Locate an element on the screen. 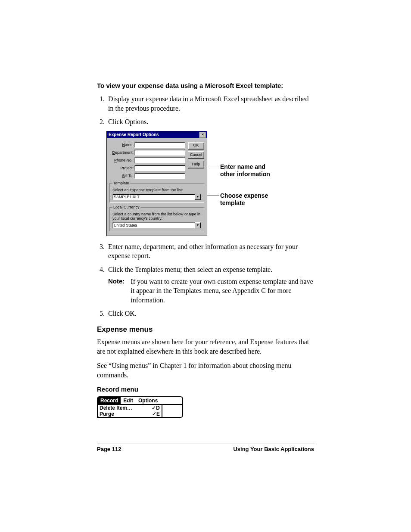 The image size is (411, 532). local-currency-group: Local Currency Select a country name fro… is located at coordinates (157, 219).